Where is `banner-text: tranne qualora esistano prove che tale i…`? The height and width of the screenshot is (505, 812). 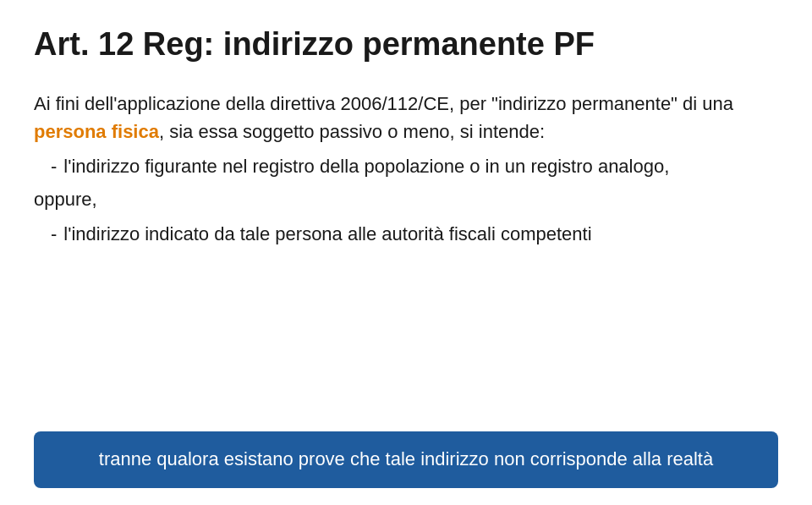 banner-text: tranne qualora esistano prove che tale i… is located at coordinates (406, 458).